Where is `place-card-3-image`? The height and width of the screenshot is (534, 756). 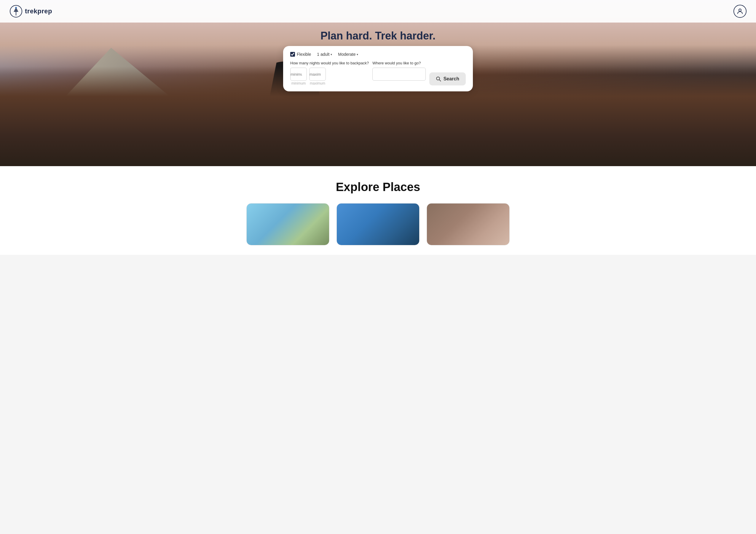
place-card-3-image is located at coordinates (468, 224).